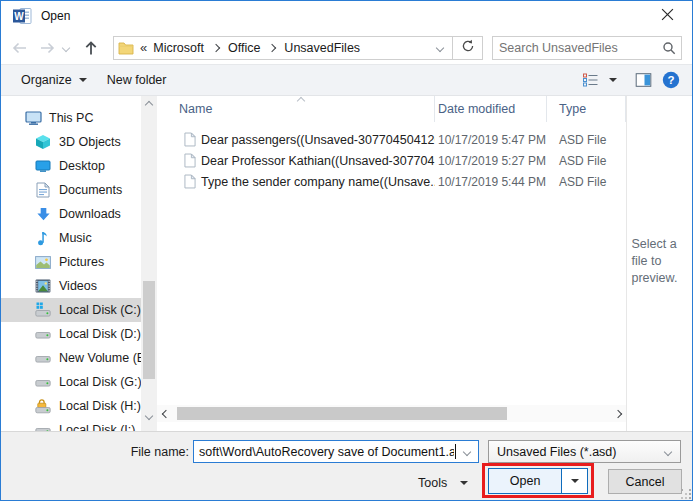 The image size is (695, 503). I want to click on table-row: Dear Professor Kathian((Unsaved-307704..…, so click(392, 160).